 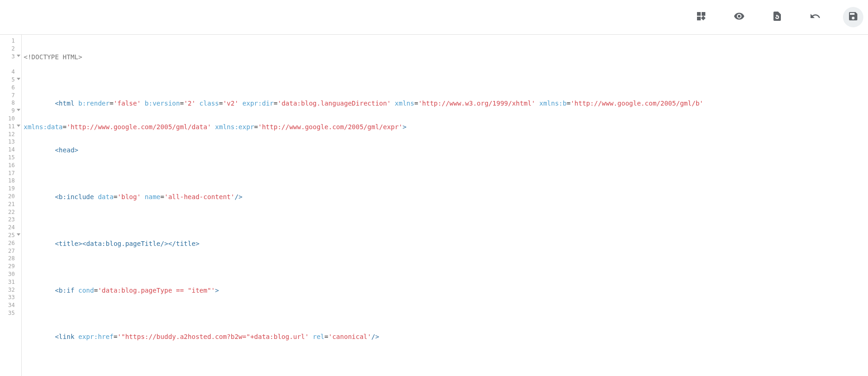 I want to click on code-token: /></, so click(x=168, y=244).